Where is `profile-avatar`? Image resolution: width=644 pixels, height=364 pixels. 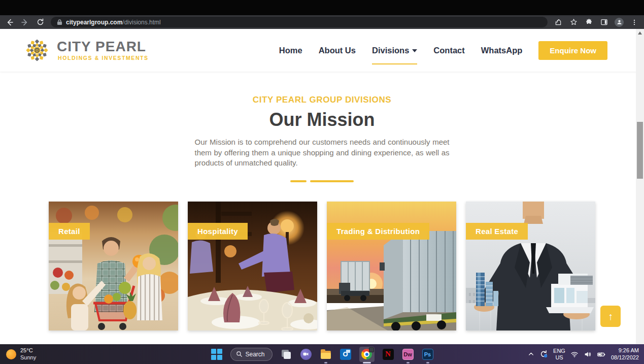 profile-avatar is located at coordinates (619, 22).